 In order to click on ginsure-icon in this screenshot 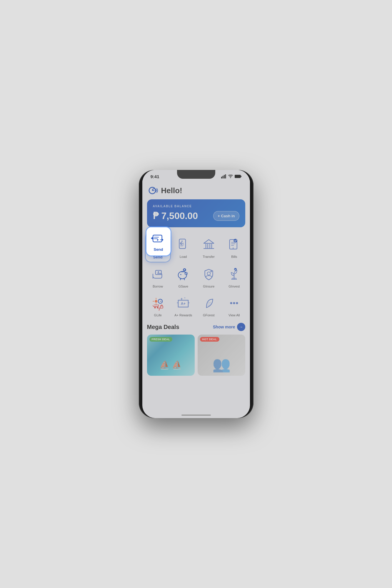, I will do `click(209, 274)`.